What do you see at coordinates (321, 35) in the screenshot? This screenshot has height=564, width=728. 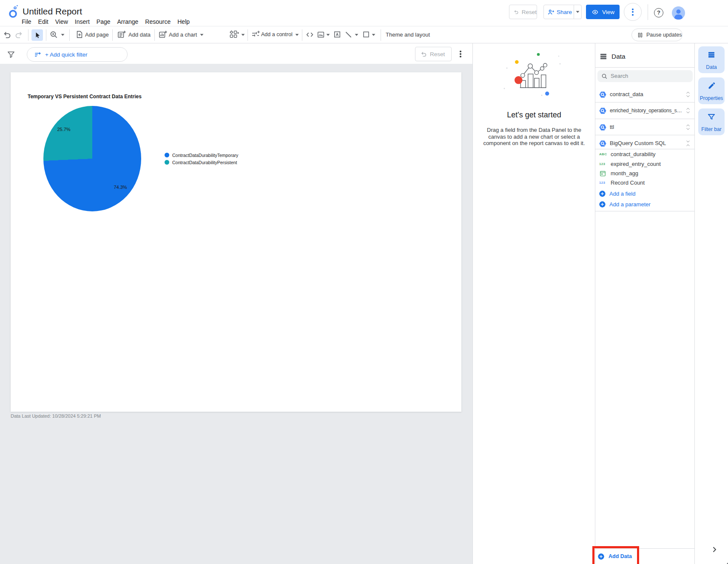 I see `image-button` at bounding box center [321, 35].